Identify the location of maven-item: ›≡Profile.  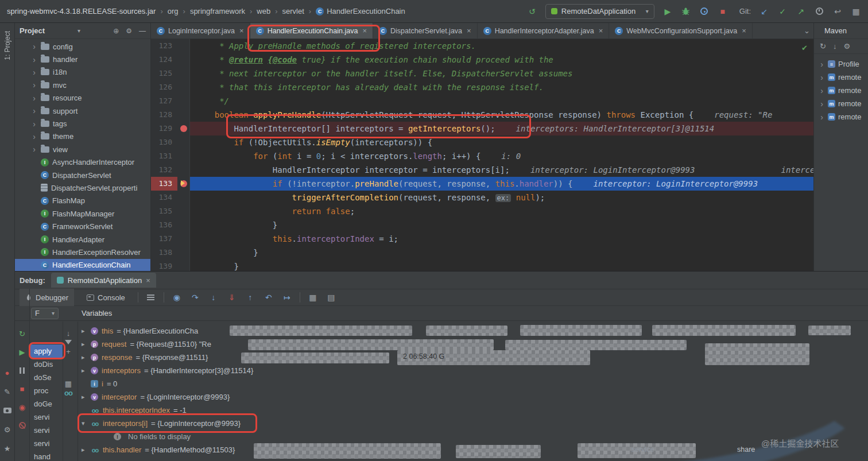
(841, 64).